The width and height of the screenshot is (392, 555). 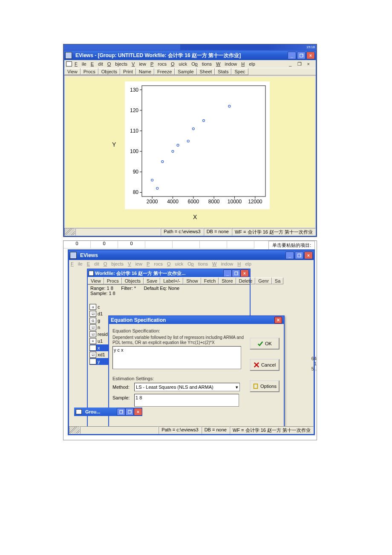 What do you see at coordinates (155, 288) in the screenshot?
I see `defaulteq-label: Default Eq:` at bounding box center [155, 288].